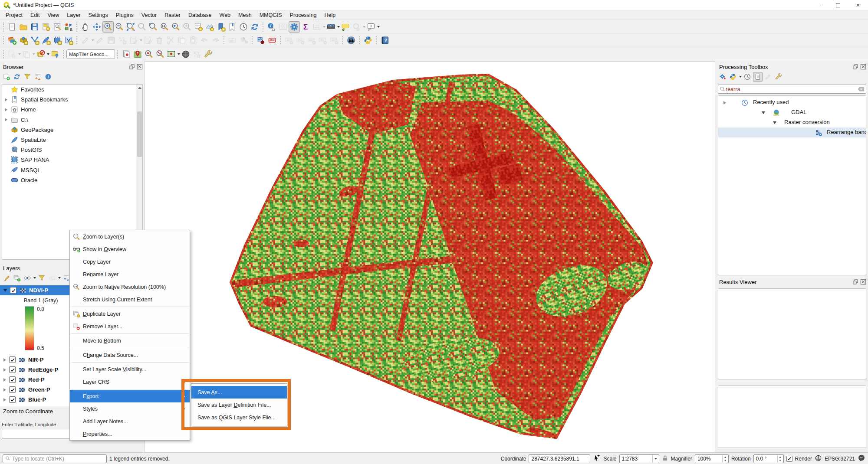 The width and height of the screenshot is (868, 464). I want to click on temporal-controller-icon, so click(243, 27).